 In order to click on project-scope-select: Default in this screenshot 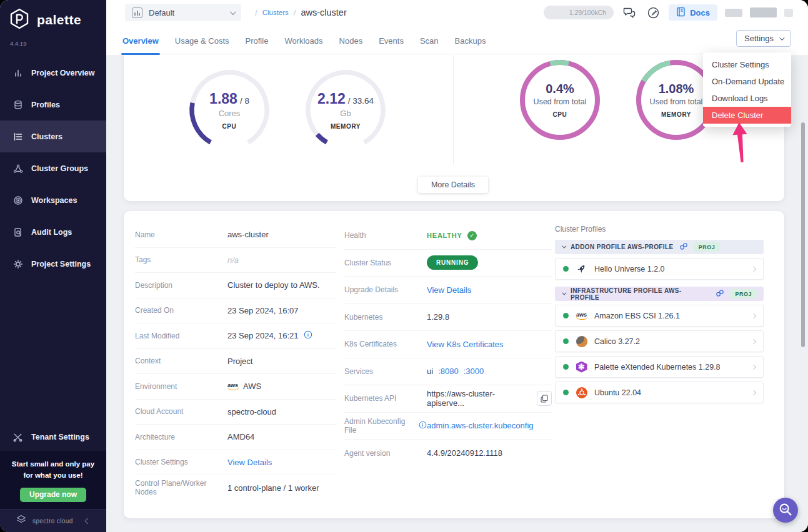, I will do `click(183, 12)`.